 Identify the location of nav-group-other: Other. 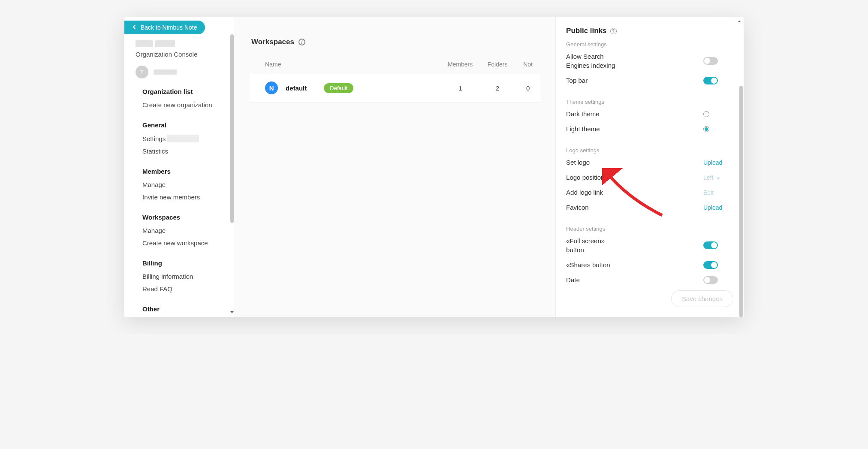
(189, 309).